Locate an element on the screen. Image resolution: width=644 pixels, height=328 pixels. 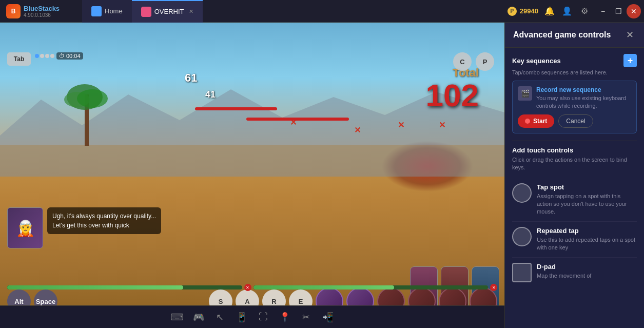
prog-bar-1-fill is located at coordinates (95, 287).